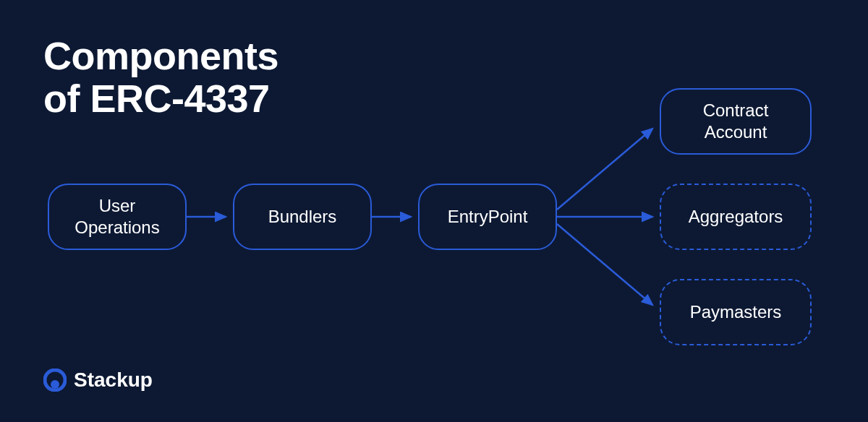  Describe the element at coordinates (736, 217) in the screenshot. I see `node-label: Aggregators` at that location.